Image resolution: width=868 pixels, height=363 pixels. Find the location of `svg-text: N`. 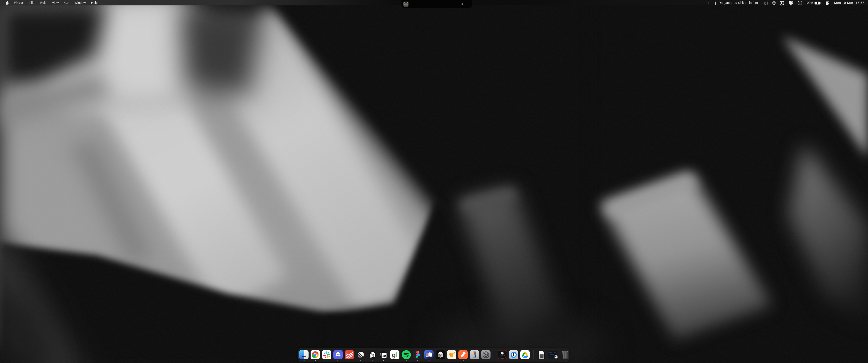

svg-text: N is located at coordinates (373, 355).